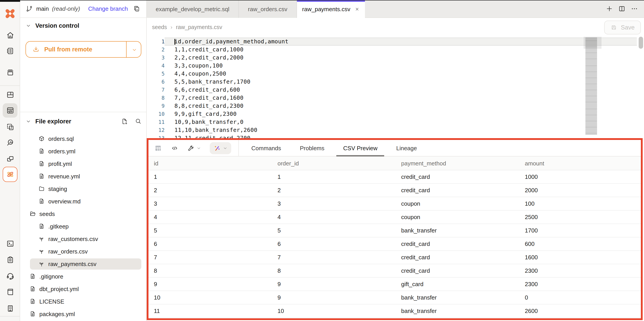 This screenshot has width=644, height=321. I want to click on copy-button, so click(136, 9).